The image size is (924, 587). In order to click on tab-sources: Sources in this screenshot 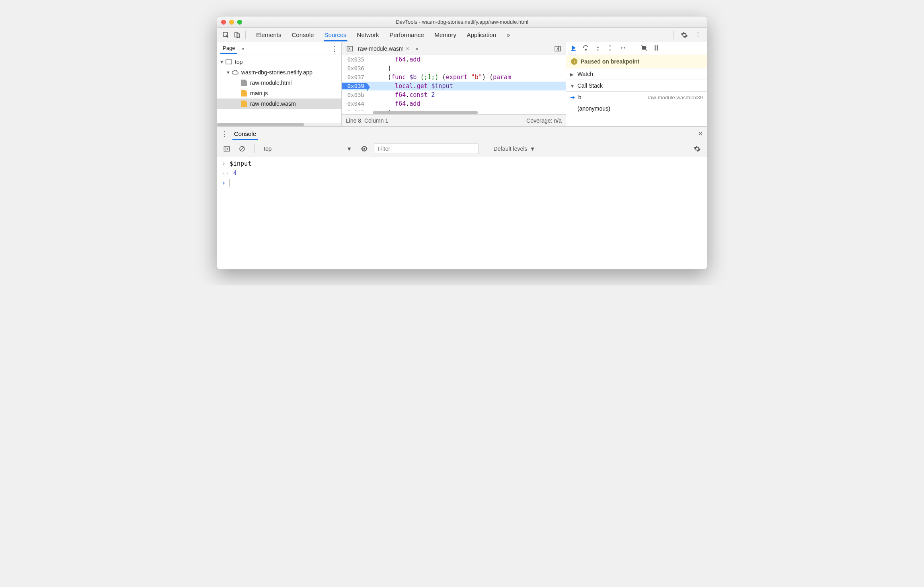, I will do `click(335, 35)`.